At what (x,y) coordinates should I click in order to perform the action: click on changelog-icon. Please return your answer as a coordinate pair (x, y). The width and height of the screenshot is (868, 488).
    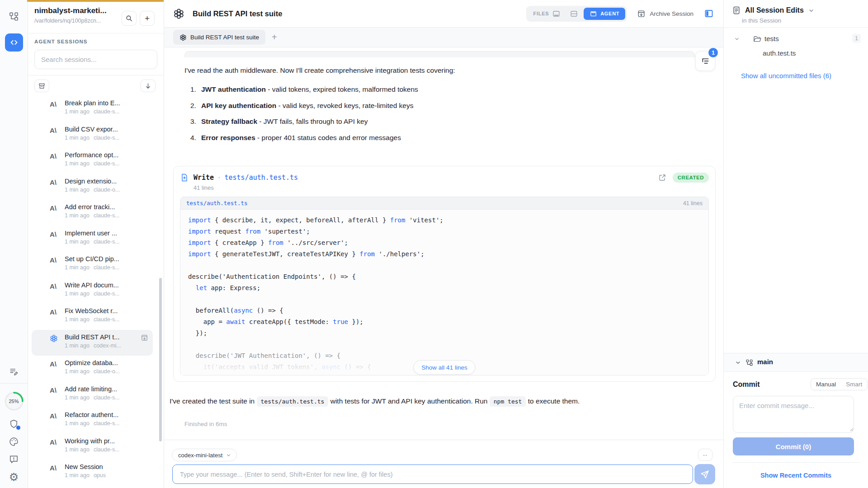
    Looking at the image, I should click on (14, 372).